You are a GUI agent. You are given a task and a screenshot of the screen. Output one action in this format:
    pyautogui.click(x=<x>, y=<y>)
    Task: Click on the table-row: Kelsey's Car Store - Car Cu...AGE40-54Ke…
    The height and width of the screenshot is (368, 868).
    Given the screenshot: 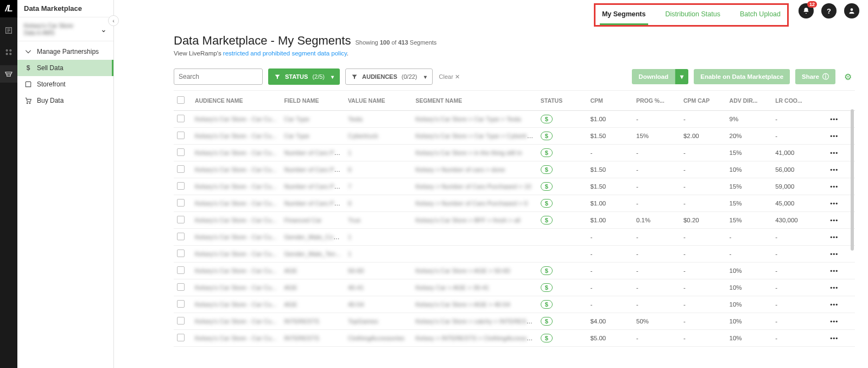 What is the action you would take?
    pyautogui.click(x=515, y=304)
    